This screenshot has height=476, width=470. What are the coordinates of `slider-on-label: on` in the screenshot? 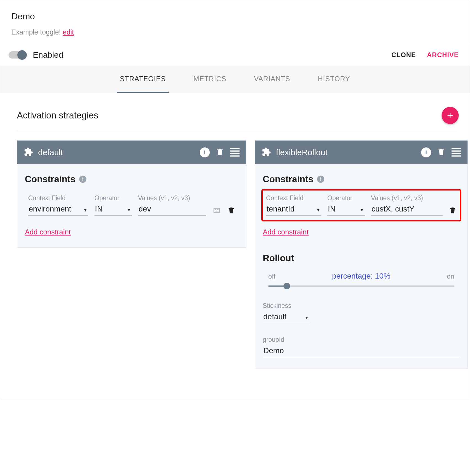 It's located at (450, 276).